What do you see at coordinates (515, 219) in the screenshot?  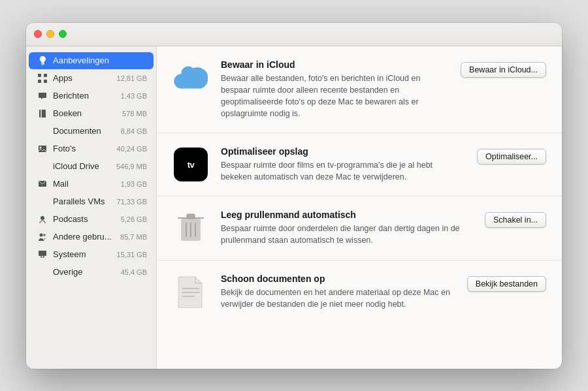 I see `rec-action-trash: Schakel in...` at bounding box center [515, 219].